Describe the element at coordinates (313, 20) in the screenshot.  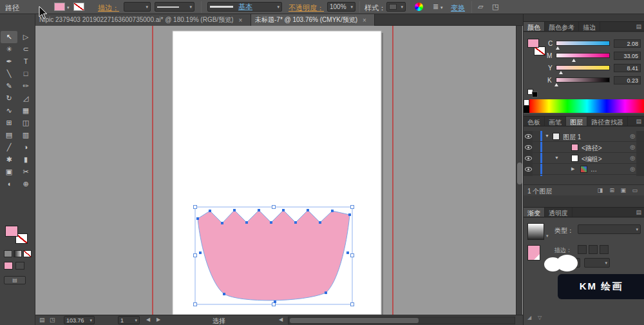
I see `doc-tab-2-active: 未标题-7* @ 103.76% (CMYK/预览) ×` at that location.